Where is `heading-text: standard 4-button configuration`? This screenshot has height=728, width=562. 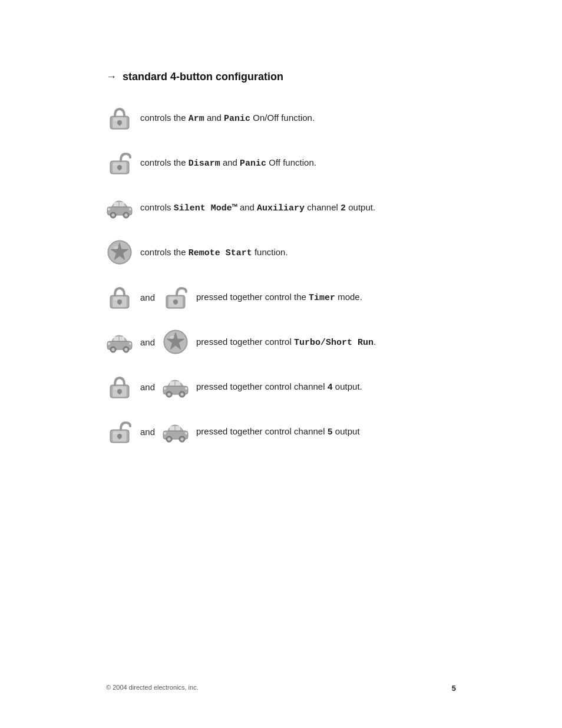
heading-text: standard 4-button configuration is located at coordinates (203, 77).